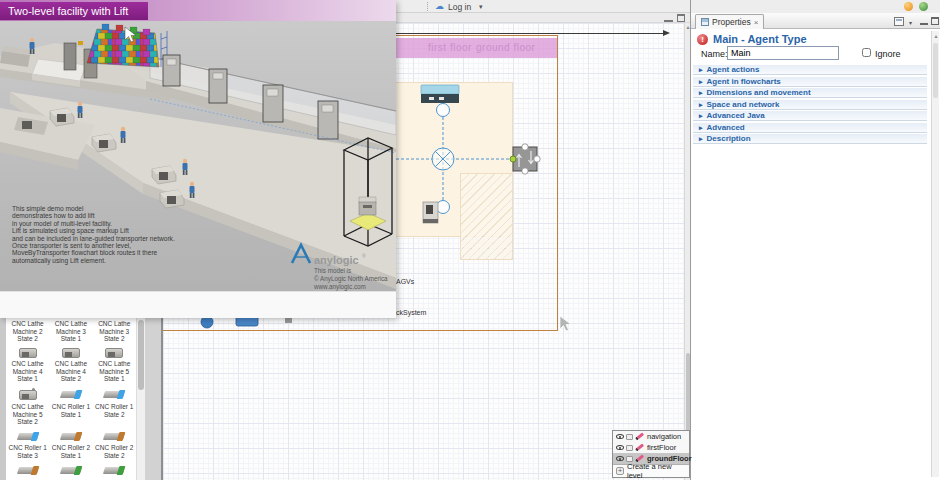 The width and height of the screenshot is (940, 480). What do you see at coordinates (810, 104) in the screenshot?
I see `section-space-network: ▸Space and network` at bounding box center [810, 104].